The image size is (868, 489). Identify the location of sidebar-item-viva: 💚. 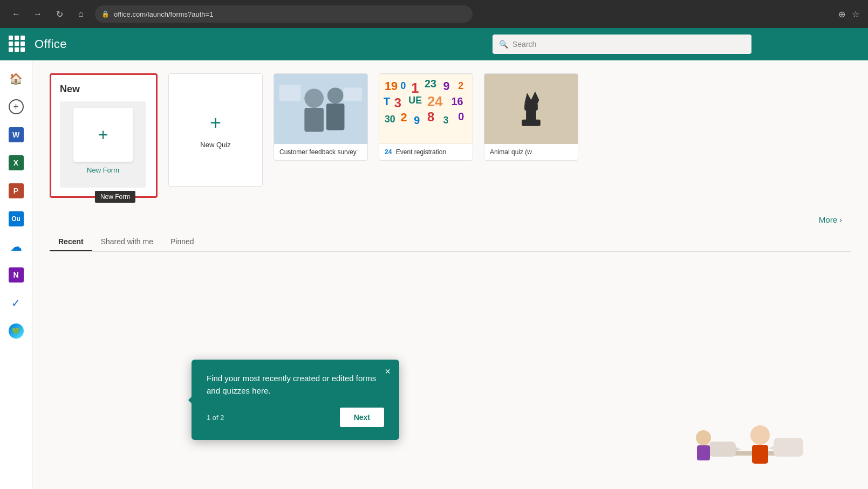
(16, 331).